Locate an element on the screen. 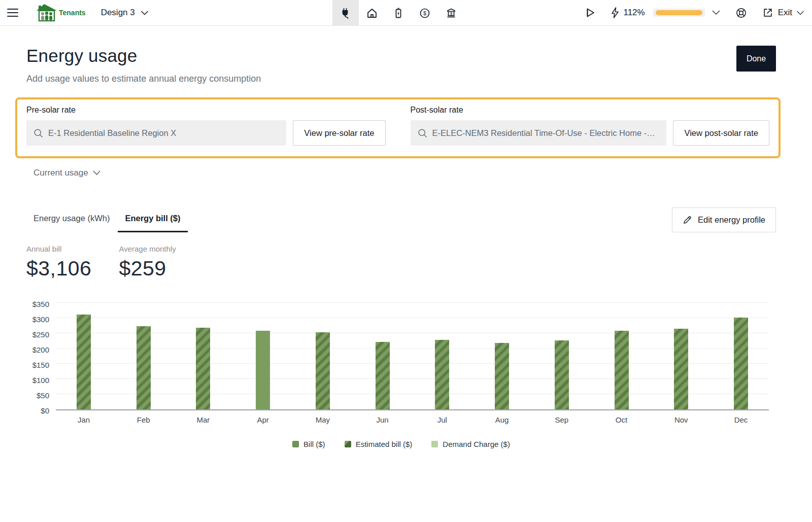 The image size is (812, 522). x-axis-label: Jul is located at coordinates (443, 420).